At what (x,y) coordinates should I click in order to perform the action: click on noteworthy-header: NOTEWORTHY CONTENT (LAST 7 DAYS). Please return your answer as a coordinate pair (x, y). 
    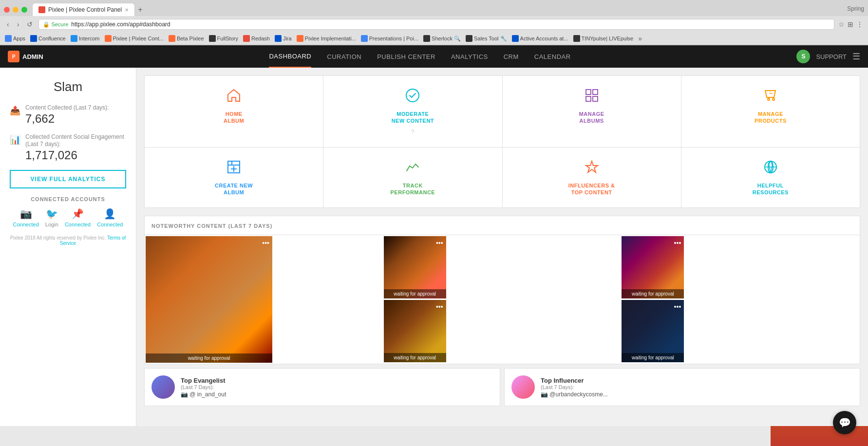
    Looking at the image, I should click on (502, 226).